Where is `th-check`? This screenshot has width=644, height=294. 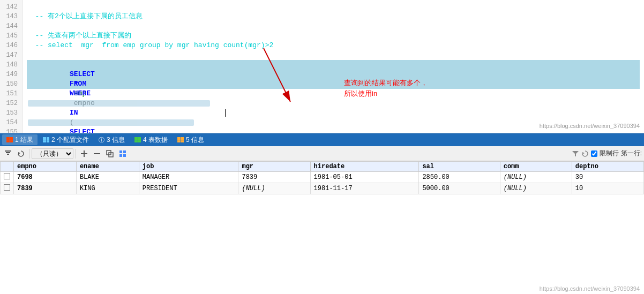 th-check is located at coordinates (8, 167).